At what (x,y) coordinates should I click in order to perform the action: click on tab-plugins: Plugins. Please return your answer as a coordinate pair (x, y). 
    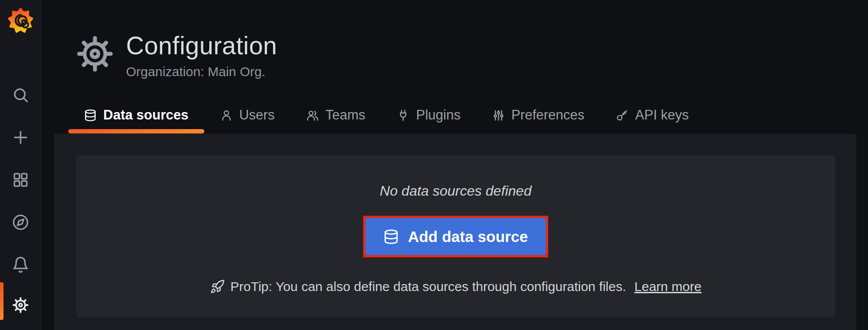
    Looking at the image, I should click on (429, 117).